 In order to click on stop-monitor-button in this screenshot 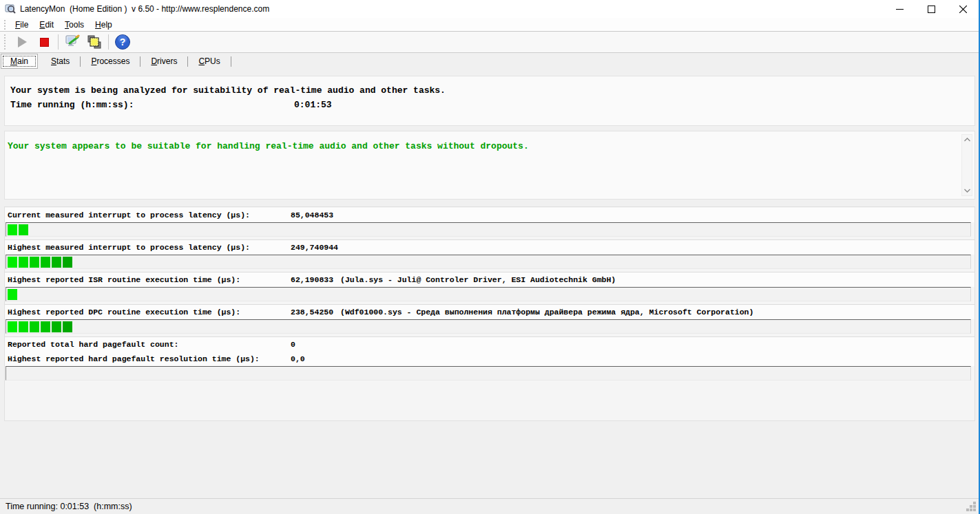, I will do `click(44, 42)`.